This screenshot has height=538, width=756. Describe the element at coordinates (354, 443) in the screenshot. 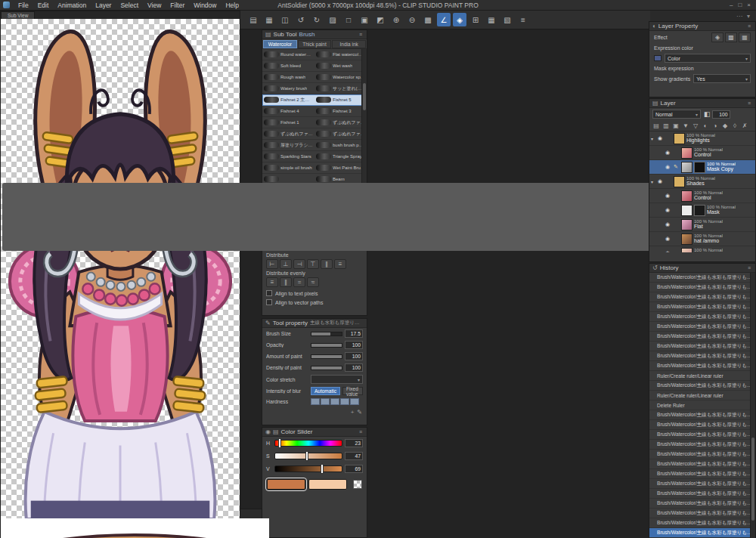

I see `hue-value: 23` at that location.